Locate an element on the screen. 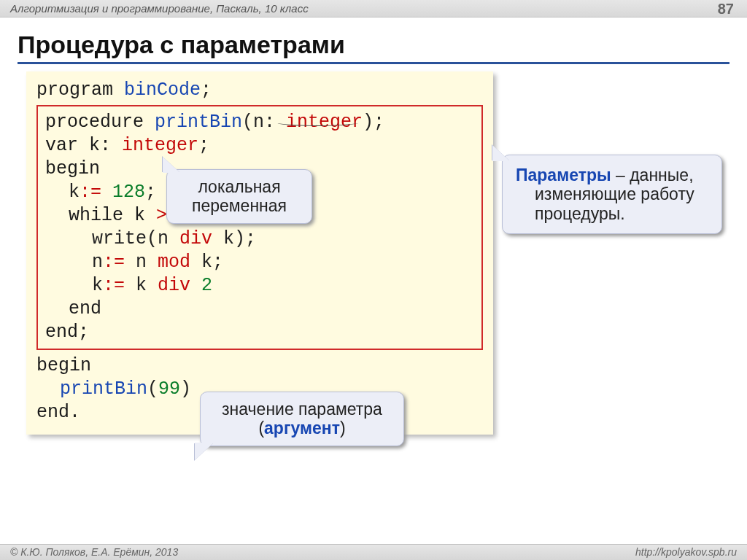  callout-keyword: Параметры is located at coordinates (563, 175).